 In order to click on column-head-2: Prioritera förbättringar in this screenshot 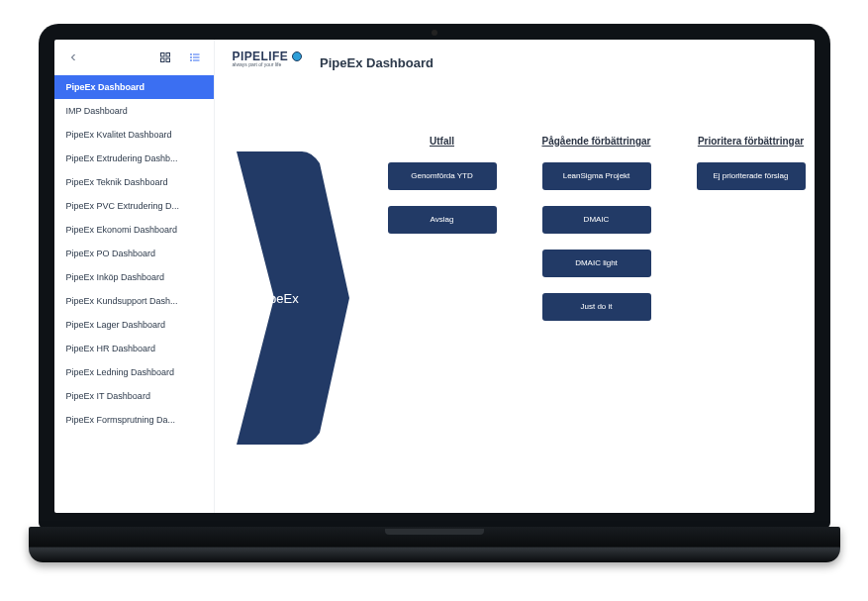, I will do `click(750, 141)`.